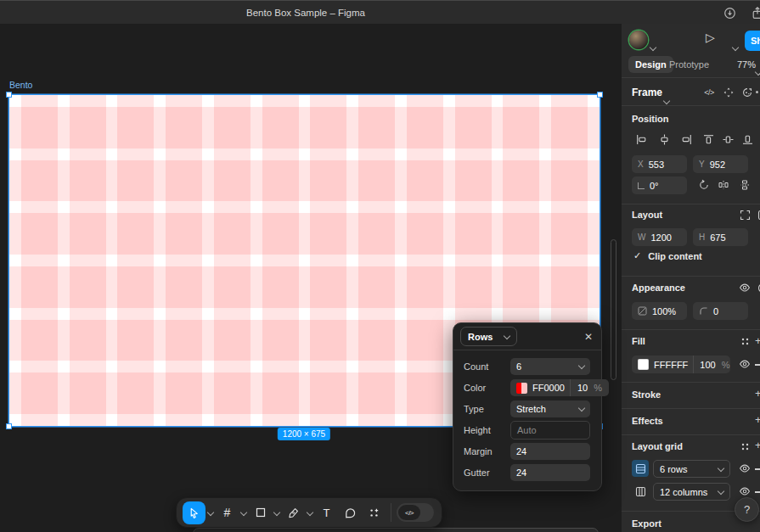 This screenshot has width=760, height=532. I want to click on close-icon: ✕, so click(588, 337).